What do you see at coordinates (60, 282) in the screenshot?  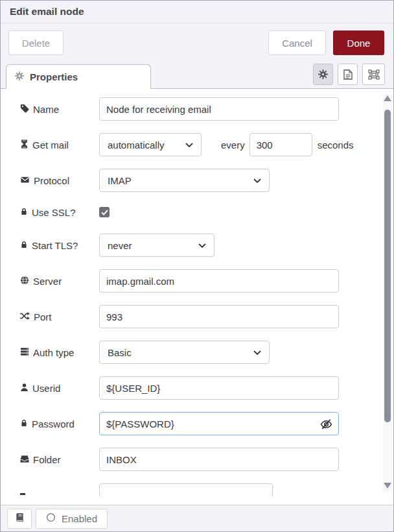 I see `server-label: Server` at bounding box center [60, 282].